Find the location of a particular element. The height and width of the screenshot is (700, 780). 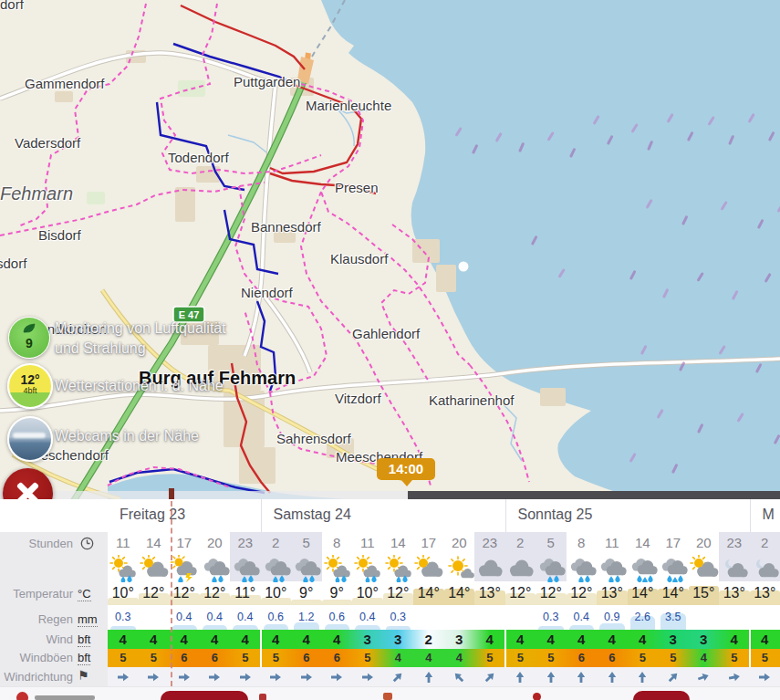

row-label-temp: Temperatur is located at coordinates (36, 593).